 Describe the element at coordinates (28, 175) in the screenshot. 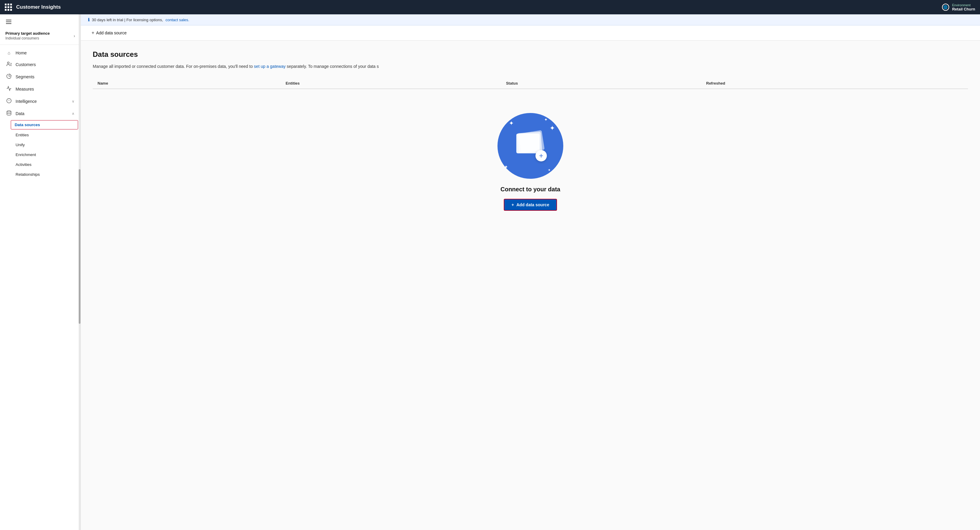

I see `relationships-label: Relationships` at that location.